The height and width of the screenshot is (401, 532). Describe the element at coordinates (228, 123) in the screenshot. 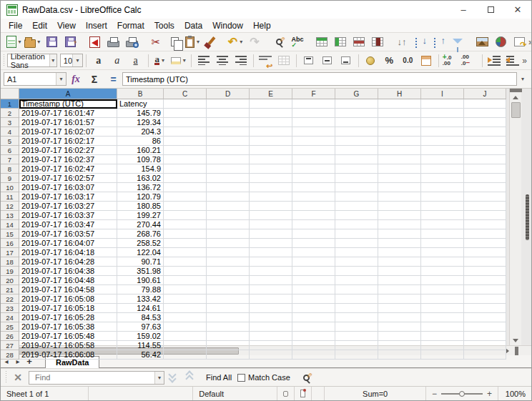

I see `cell-D3` at that location.